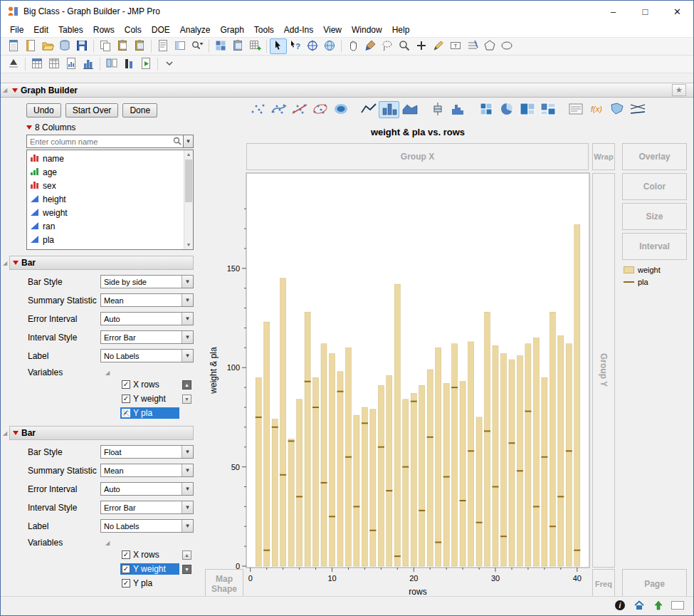  Describe the element at coordinates (232, 30) in the screenshot. I see `menu-graph: Graph` at that location.